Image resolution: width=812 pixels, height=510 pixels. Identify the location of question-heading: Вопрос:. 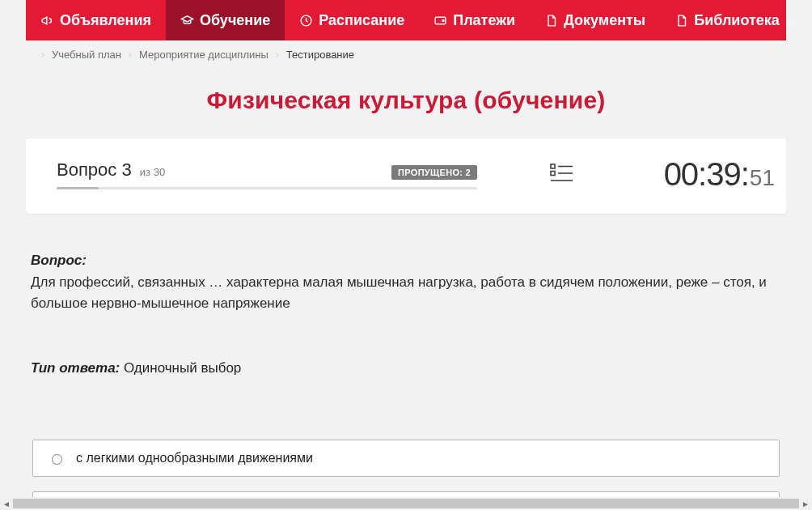
(406, 261).